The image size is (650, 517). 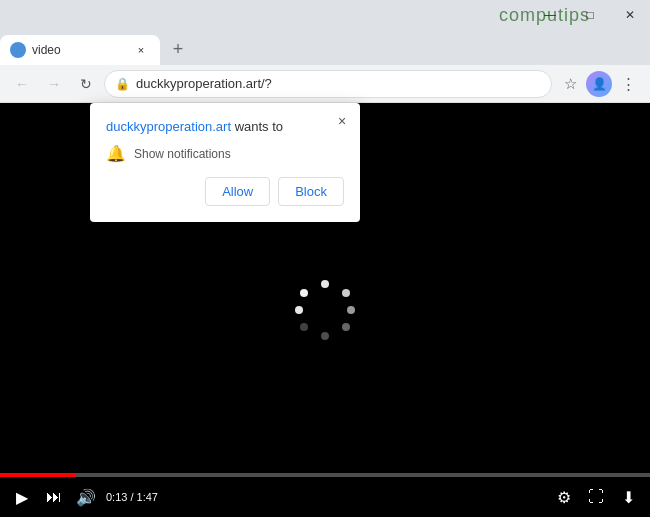 I want to click on loading-spinner, so click(x=325, y=310).